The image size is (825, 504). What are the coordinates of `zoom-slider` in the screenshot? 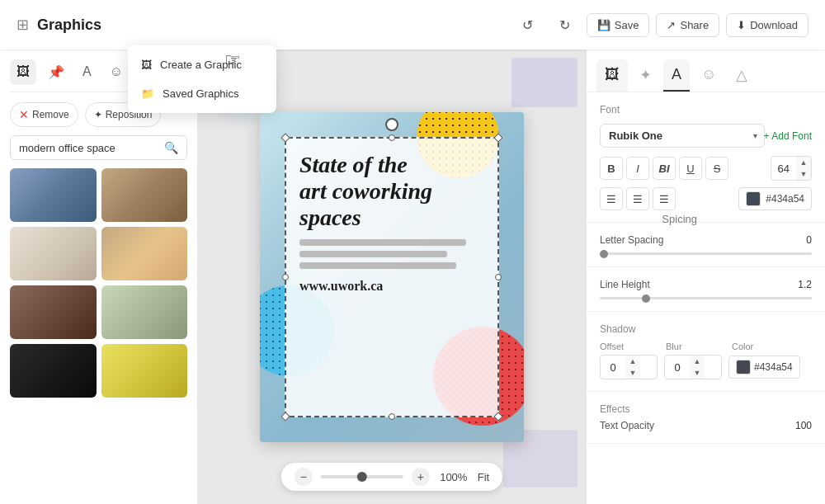 It's located at (362, 477).